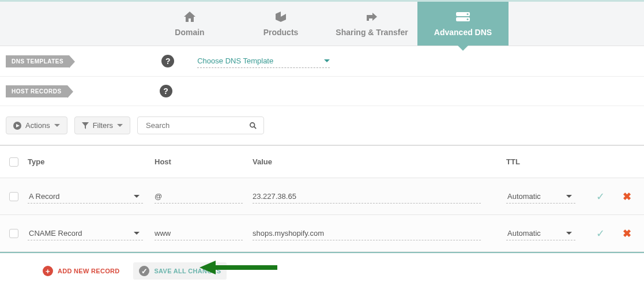  Describe the element at coordinates (190, 24) in the screenshot. I see `tab-domain: Domain` at that location.